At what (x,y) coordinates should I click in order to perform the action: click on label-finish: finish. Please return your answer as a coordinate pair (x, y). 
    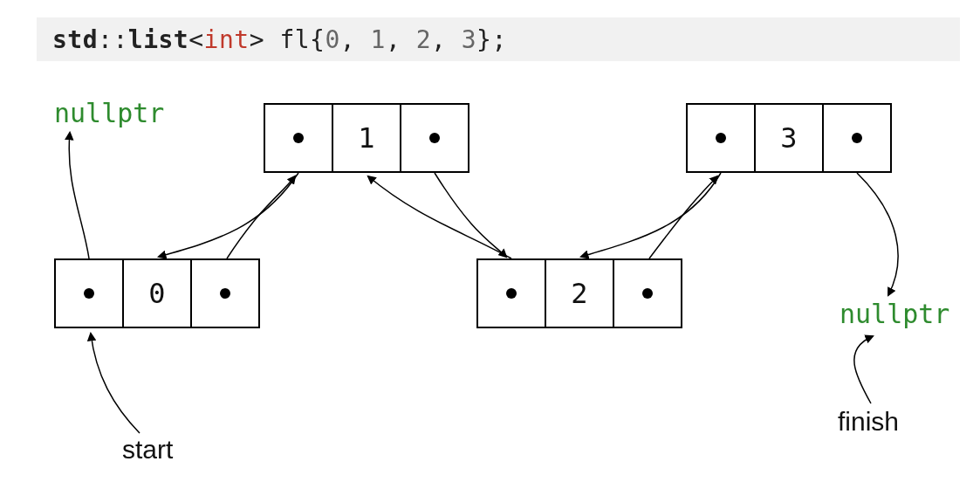
    Looking at the image, I should click on (868, 422).